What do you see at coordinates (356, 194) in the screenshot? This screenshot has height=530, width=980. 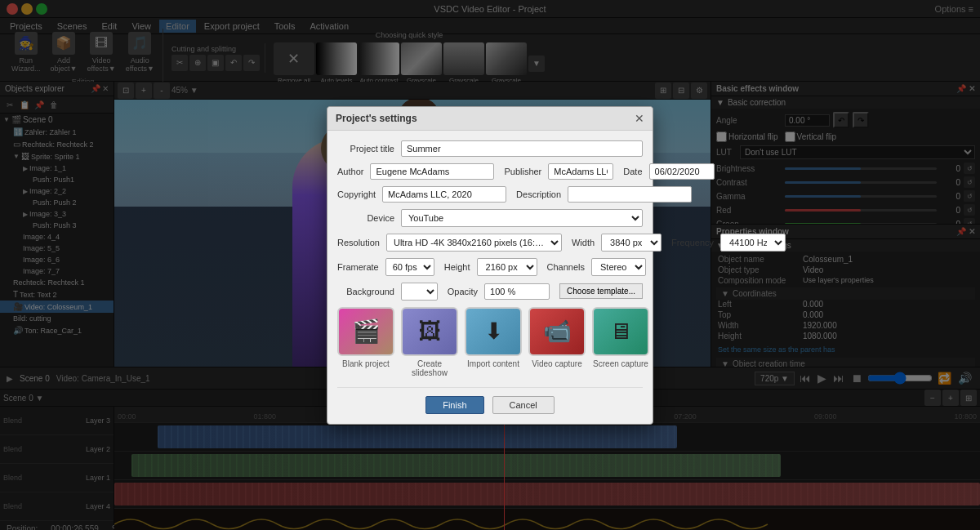 I see `modal-copyright-label: Copyright` at bounding box center [356, 194].